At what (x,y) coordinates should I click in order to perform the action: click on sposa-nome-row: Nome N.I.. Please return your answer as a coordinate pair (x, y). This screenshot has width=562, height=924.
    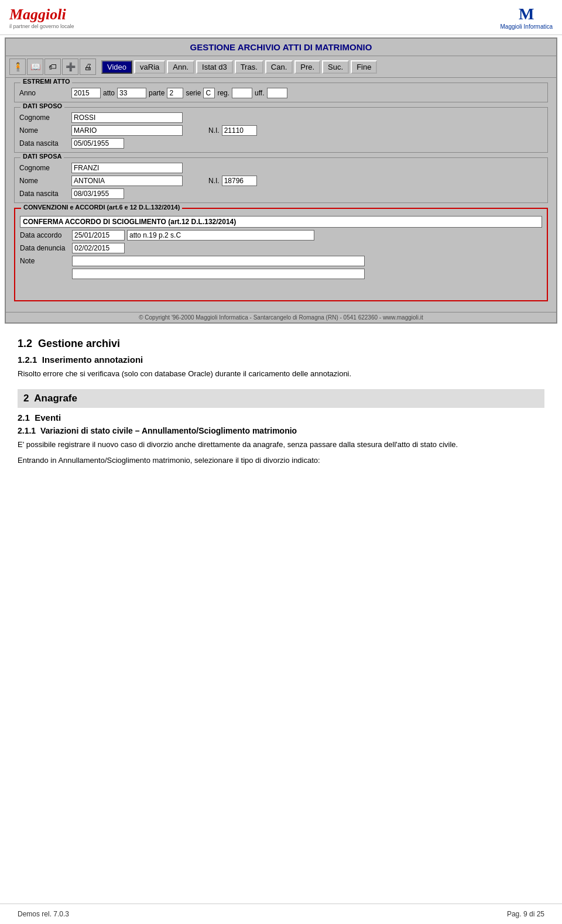
    Looking at the image, I should click on (281, 181).